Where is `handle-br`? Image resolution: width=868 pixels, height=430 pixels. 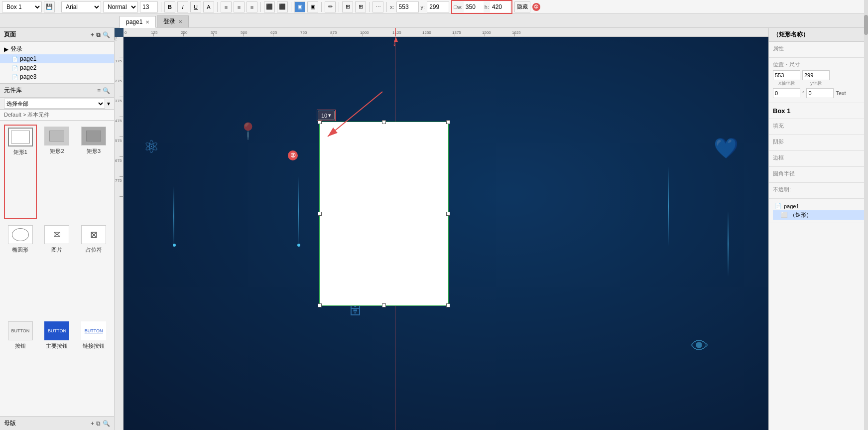 handle-br is located at coordinates (448, 305).